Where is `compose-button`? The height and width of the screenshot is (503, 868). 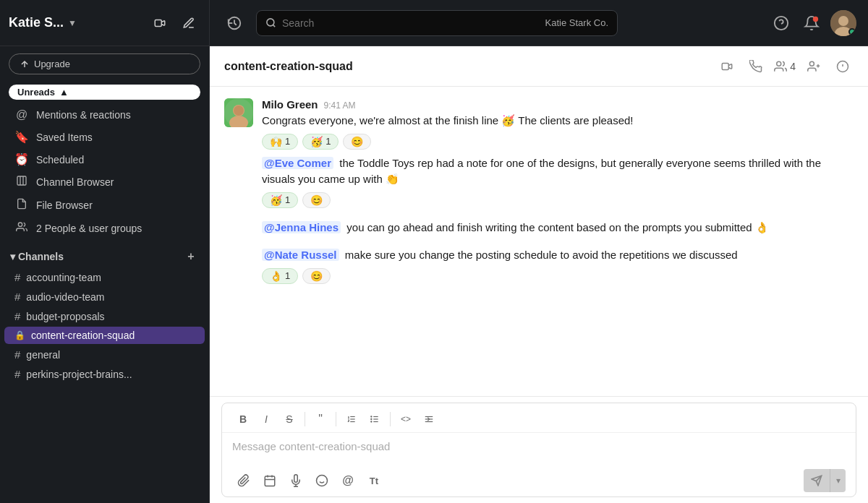
compose-button is located at coordinates (189, 23).